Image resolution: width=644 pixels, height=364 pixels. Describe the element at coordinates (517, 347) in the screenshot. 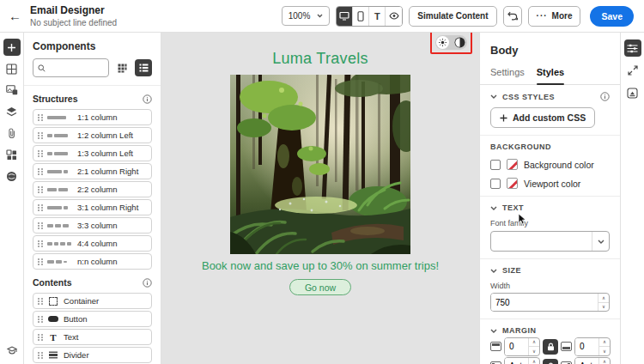

I see `margin-top-input` at that location.